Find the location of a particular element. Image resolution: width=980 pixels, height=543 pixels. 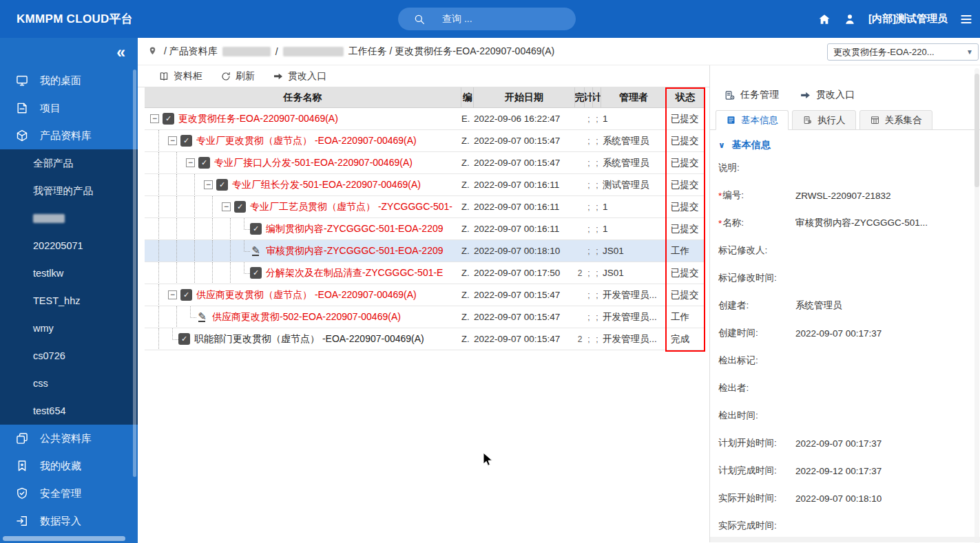

sidebar-subitem-label: css is located at coordinates (41, 383).